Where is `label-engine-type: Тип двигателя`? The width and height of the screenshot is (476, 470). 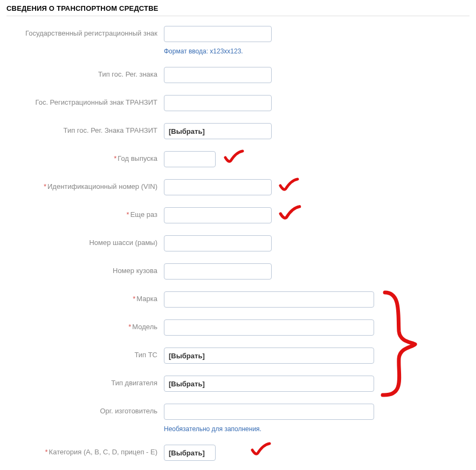 label-engine-type: Тип двигателя is located at coordinates (85, 381).